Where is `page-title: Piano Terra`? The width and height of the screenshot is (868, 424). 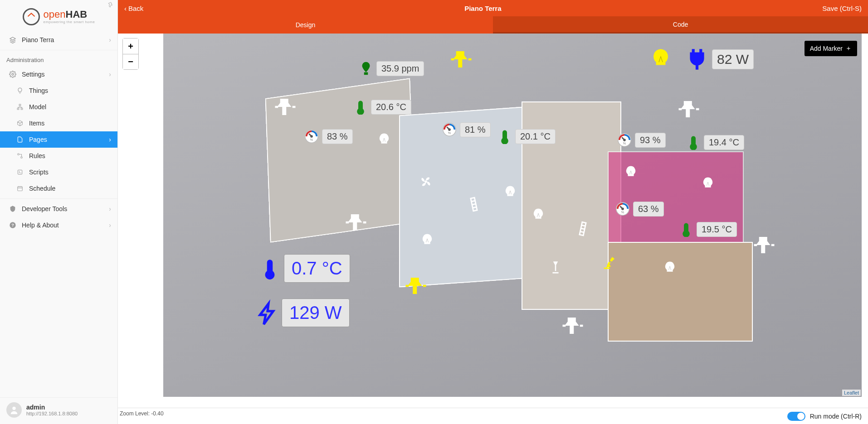 page-title: Piano Terra is located at coordinates (483, 8).